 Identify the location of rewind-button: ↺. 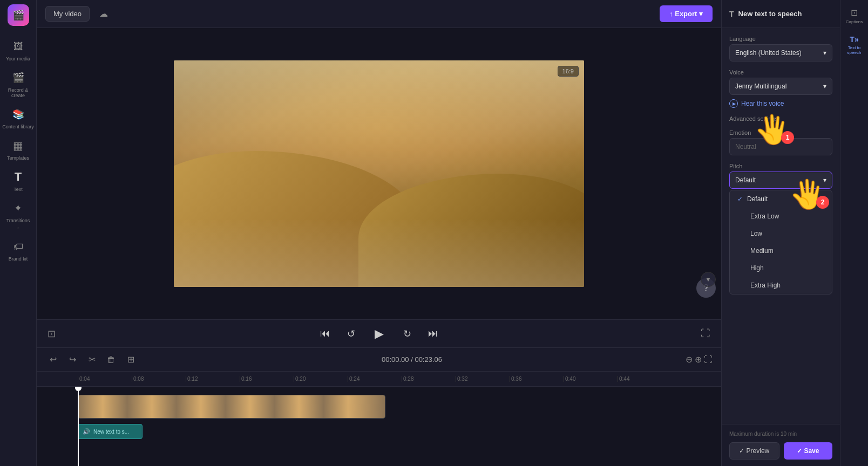
(351, 334).